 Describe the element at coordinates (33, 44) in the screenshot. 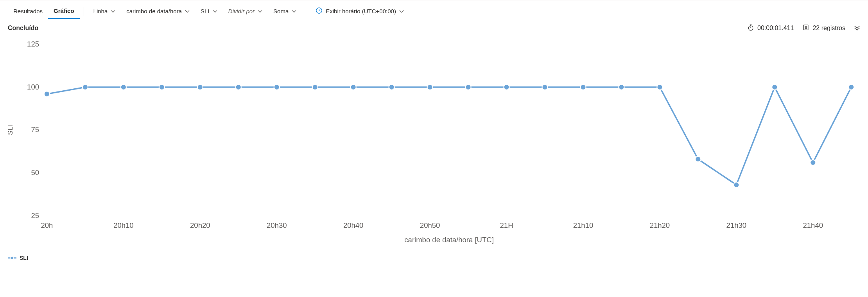

I see `y-tick-label: 125` at that location.